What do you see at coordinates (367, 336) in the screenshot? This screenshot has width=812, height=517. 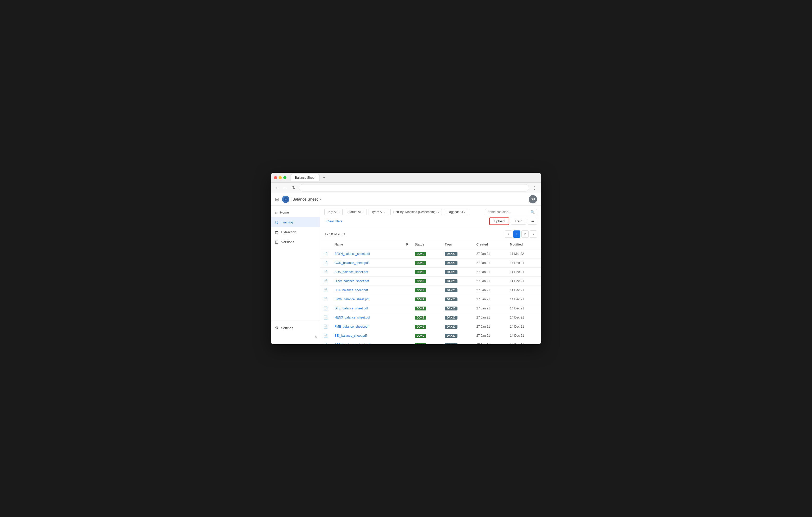 I see `row-name: BEI_balance_sheet.pdf` at bounding box center [367, 336].